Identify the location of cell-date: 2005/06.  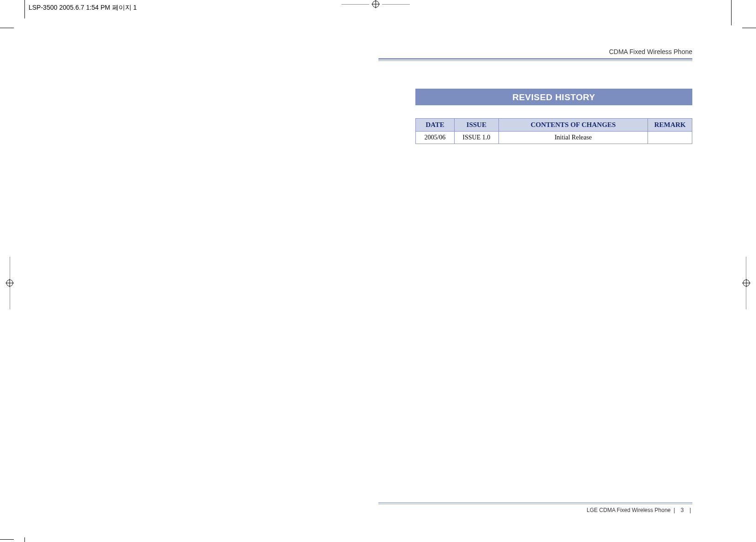
(435, 138).